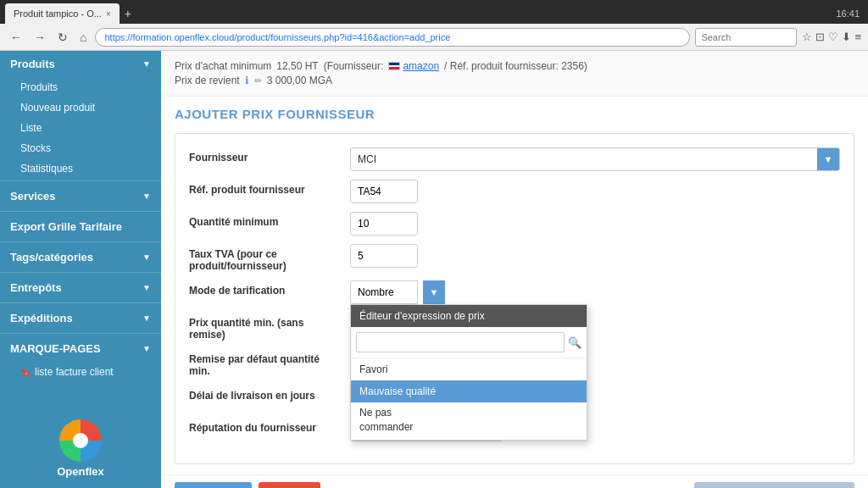 Image resolution: width=868 pixels, height=488 pixels. I want to click on download-icon: ⬇, so click(846, 37).